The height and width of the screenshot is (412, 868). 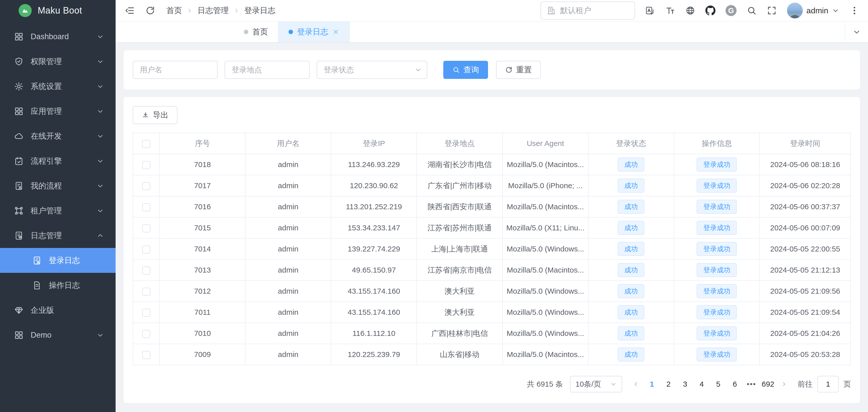 What do you see at coordinates (460, 207) in the screenshot?
I see `cell-location: 陕西省|西安市|联通` at bounding box center [460, 207].